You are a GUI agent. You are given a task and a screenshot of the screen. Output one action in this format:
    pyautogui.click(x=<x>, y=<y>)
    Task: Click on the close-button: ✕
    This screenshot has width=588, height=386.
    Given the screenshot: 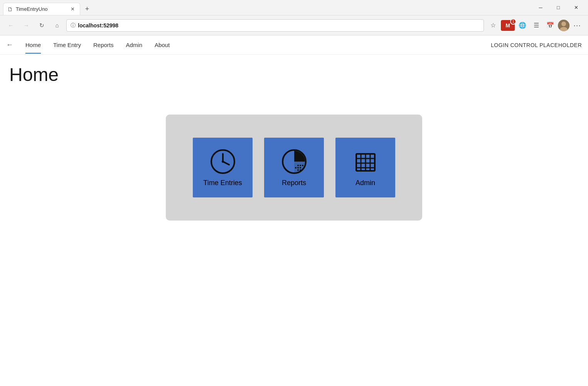 What is the action you would take?
    pyautogui.click(x=576, y=8)
    